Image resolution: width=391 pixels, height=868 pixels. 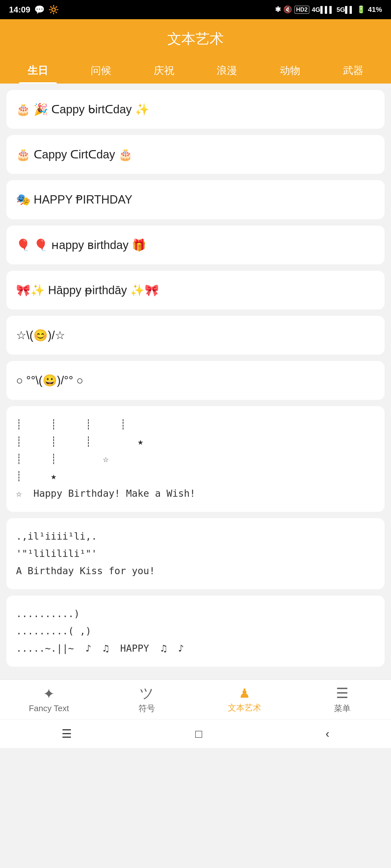 I want to click on nav-item-1: ツ符号, so click(x=147, y=700).